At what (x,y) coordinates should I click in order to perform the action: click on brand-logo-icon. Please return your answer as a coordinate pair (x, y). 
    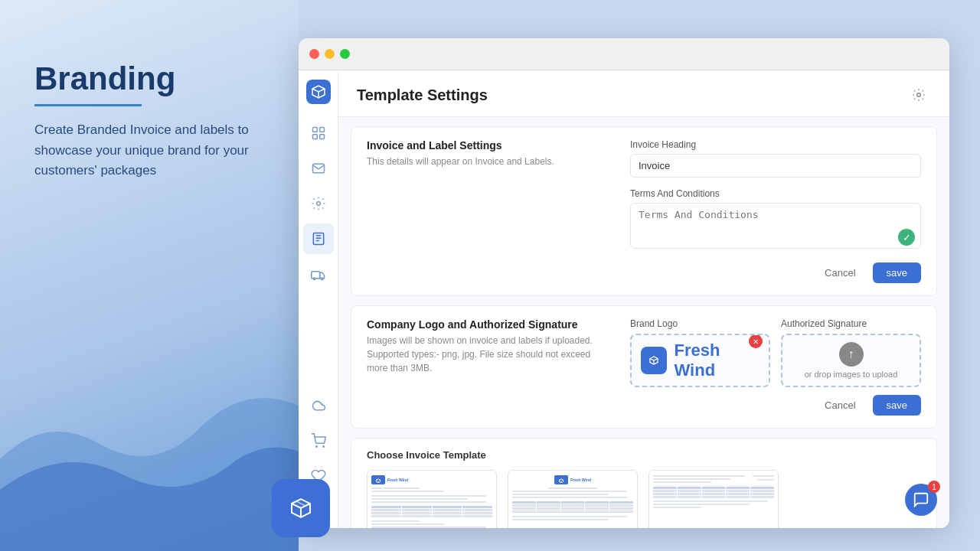
    Looking at the image, I should click on (654, 360).